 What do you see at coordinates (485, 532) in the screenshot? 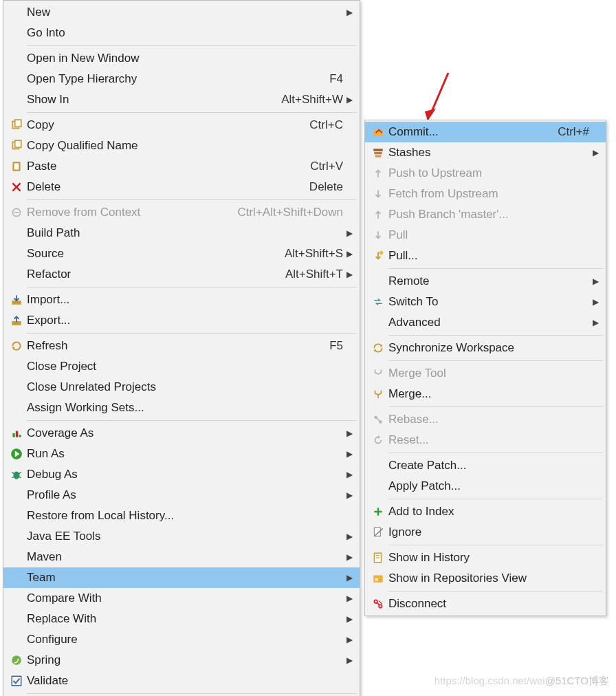
I see `submenu-ignore: Ignore` at bounding box center [485, 532].